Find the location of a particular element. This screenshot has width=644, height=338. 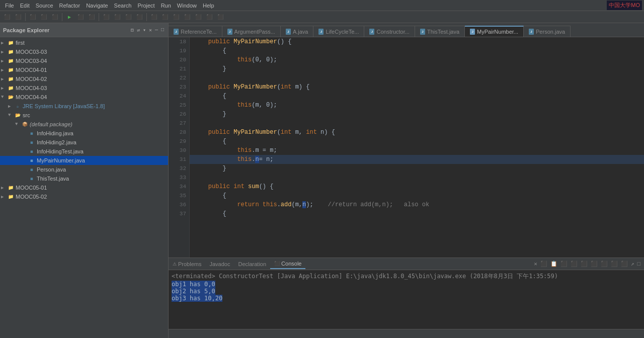

tab-a-java: J A.java is located at coordinates (297, 31).